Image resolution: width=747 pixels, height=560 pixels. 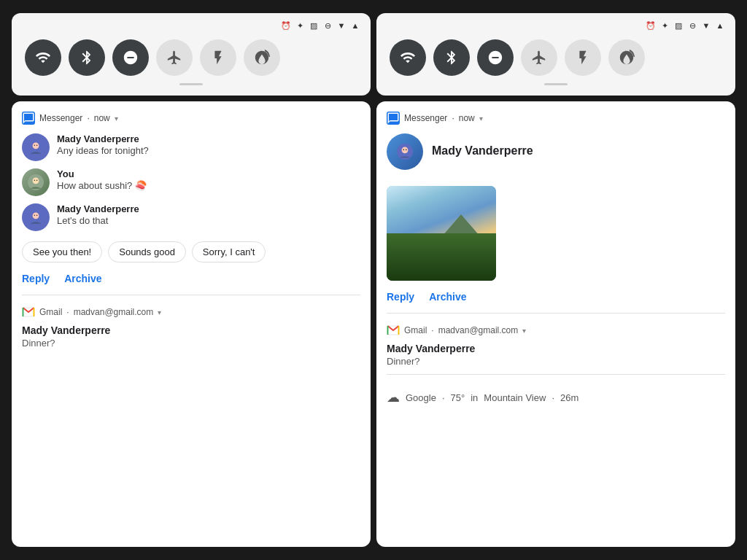 What do you see at coordinates (556, 362) in the screenshot?
I see `gmail-subject-right: Dinner?` at bounding box center [556, 362].